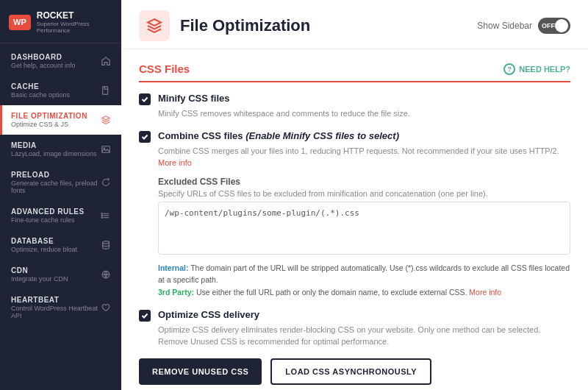 Image resolution: width=588 pixels, height=390 pixels. What do you see at coordinates (279, 135) in the screenshot?
I see `combine-css-label: Combine CSS files (Enable Minify CSS fil…` at bounding box center [279, 135].